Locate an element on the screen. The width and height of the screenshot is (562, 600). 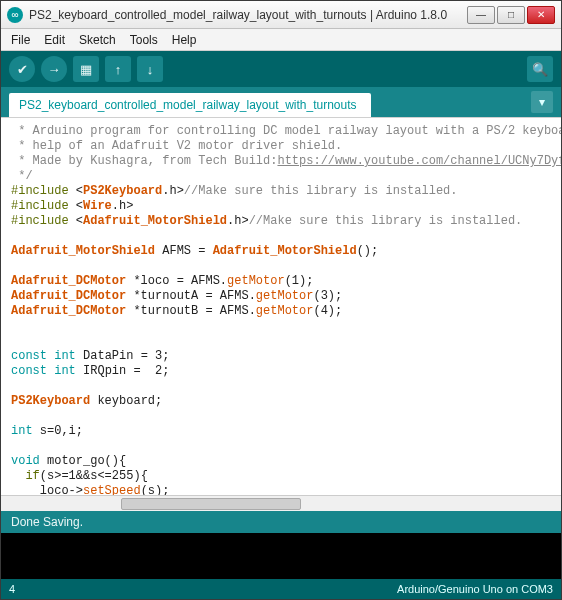
code-text: loco-> is located at coordinates (47, 490).